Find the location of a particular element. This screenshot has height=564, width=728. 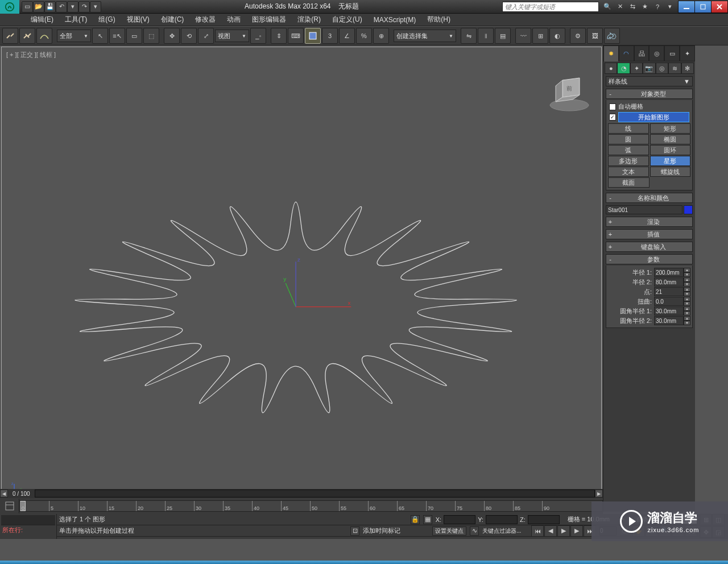

spinner-snap-icon: ⊕ is located at coordinates (381, 36).